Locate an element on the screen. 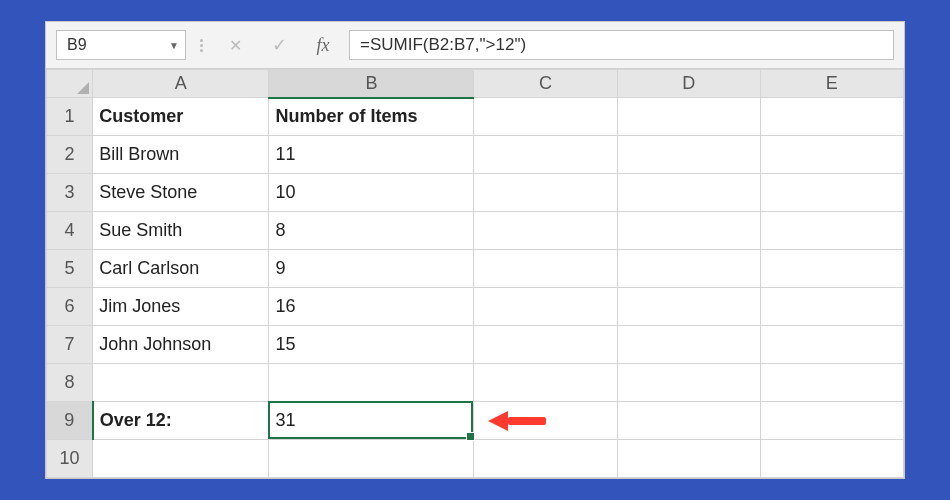 The height and width of the screenshot is (500, 950). table-row: 9Over 12:31 is located at coordinates (476, 421).